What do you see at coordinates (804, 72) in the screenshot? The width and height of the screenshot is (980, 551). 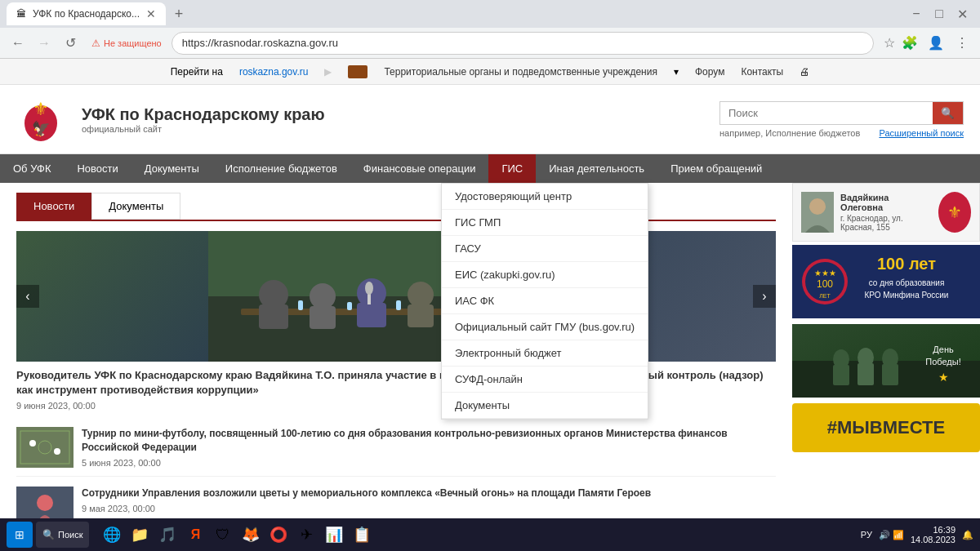 I see `print-icon: 🖨` at bounding box center [804, 72].